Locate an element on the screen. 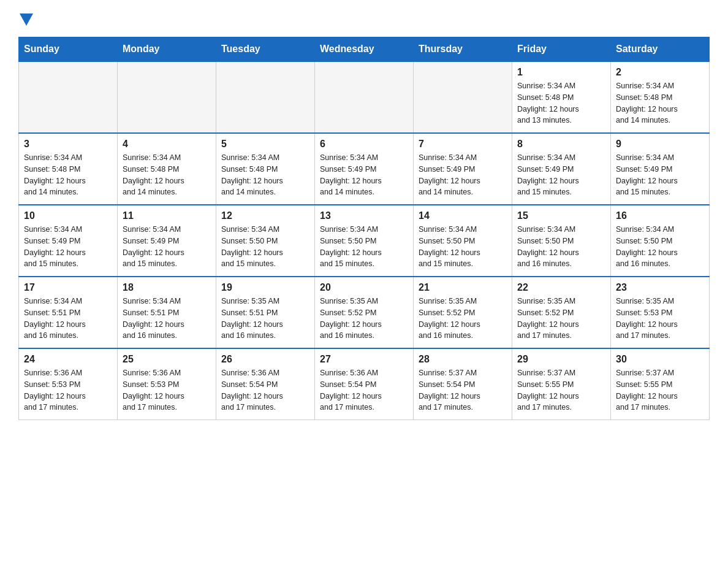  calendar-cell: 9Sunrise: 5:34 AM Sunset: 5:49 PM Daylig… is located at coordinates (661, 169).